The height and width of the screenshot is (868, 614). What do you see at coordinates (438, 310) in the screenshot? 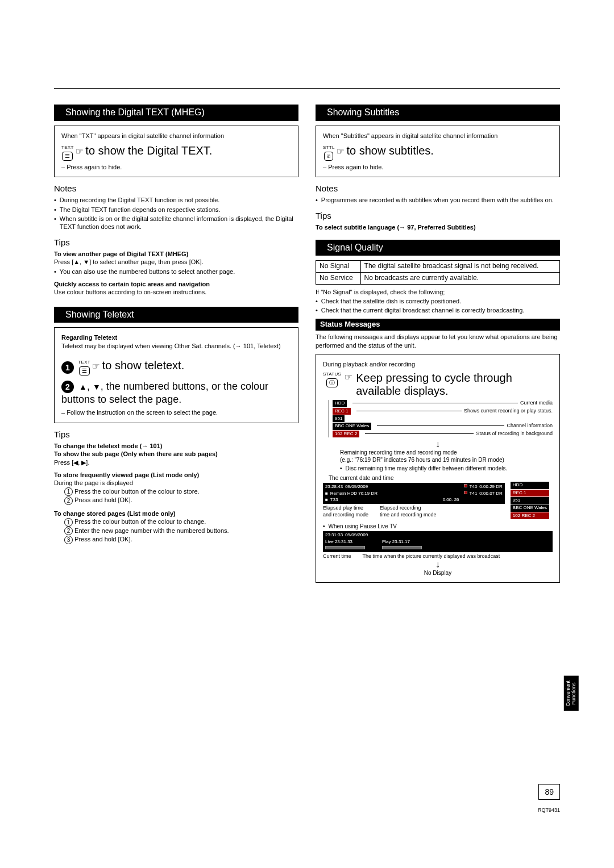
I see `signal-bullet: Check that the current digital broadcast…` at bounding box center [438, 310].